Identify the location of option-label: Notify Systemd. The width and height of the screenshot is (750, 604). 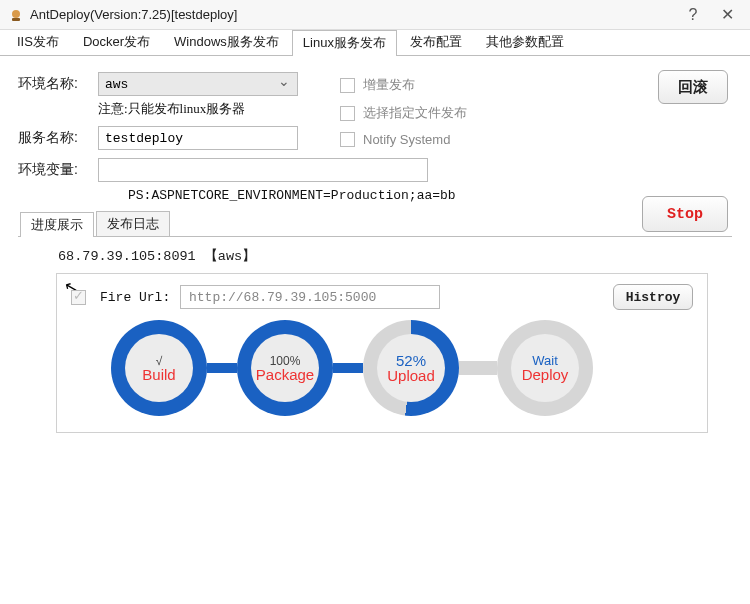
(406, 140).